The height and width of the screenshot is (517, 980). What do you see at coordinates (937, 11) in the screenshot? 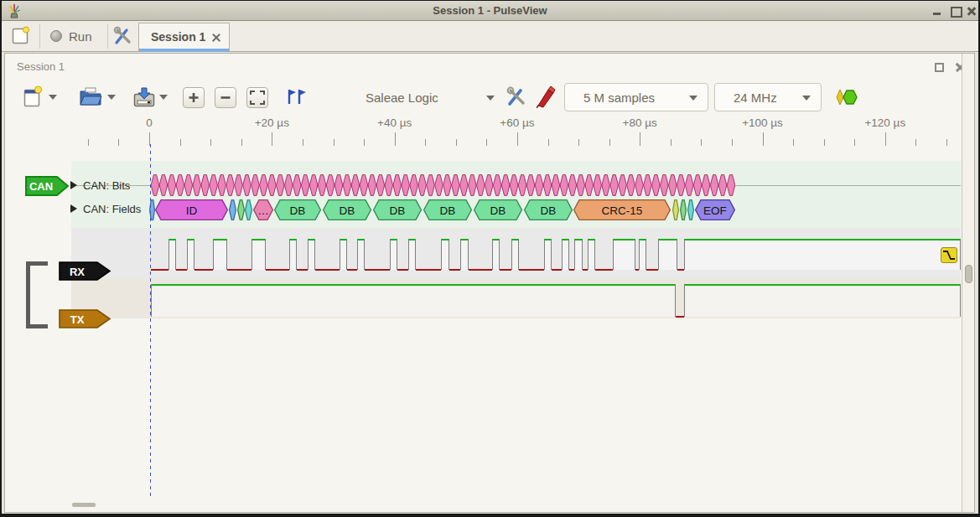
I see `minimize-icon` at bounding box center [937, 11].